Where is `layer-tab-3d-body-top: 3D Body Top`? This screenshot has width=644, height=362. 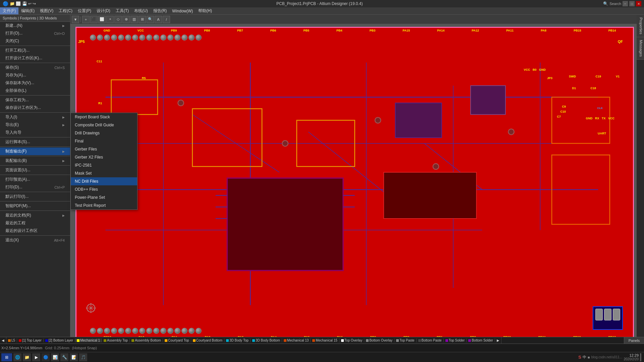
layer-tab-3d-body-top: 3D Body Top is located at coordinates (237, 341).